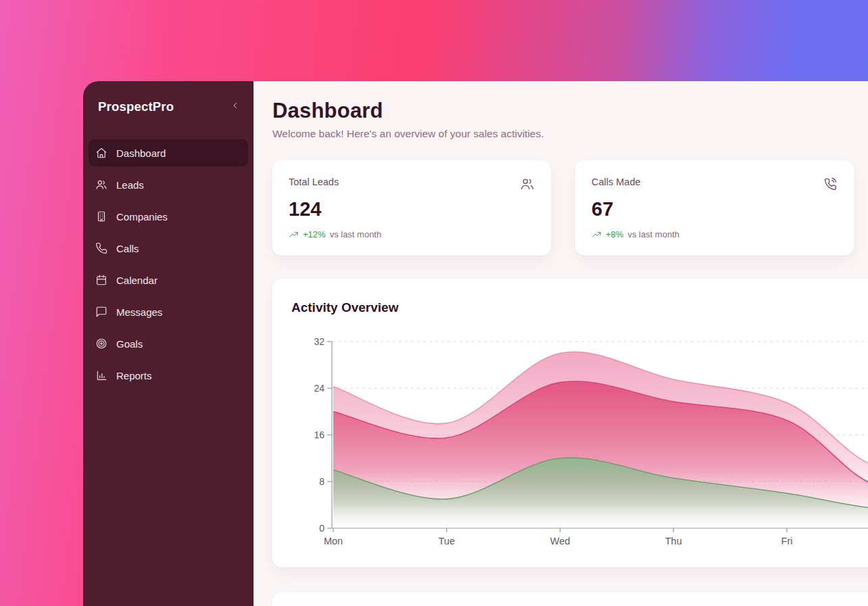  I want to click on svg-text: Thu, so click(673, 541).